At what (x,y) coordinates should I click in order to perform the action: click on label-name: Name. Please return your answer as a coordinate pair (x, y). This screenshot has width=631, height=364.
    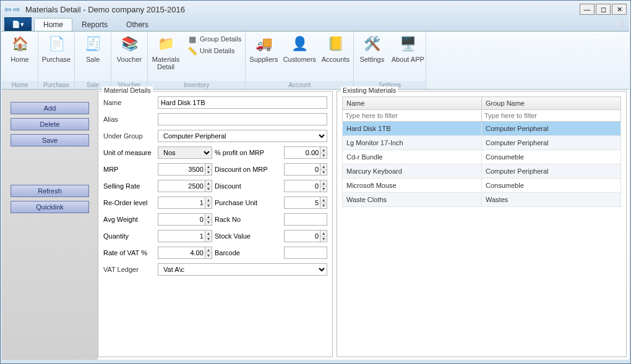
    Looking at the image, I should click on (129, 103).